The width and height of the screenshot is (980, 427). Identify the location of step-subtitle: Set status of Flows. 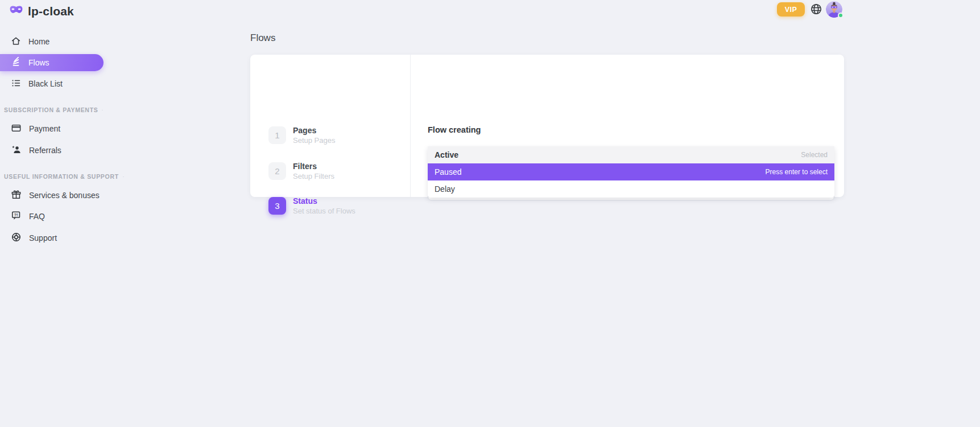
(324, 211).